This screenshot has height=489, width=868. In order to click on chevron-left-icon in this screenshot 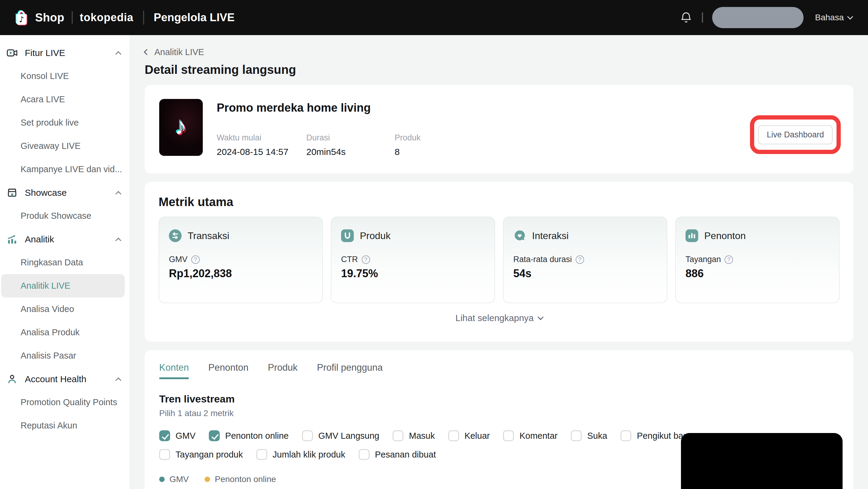, I will do `click(147, 52)`.